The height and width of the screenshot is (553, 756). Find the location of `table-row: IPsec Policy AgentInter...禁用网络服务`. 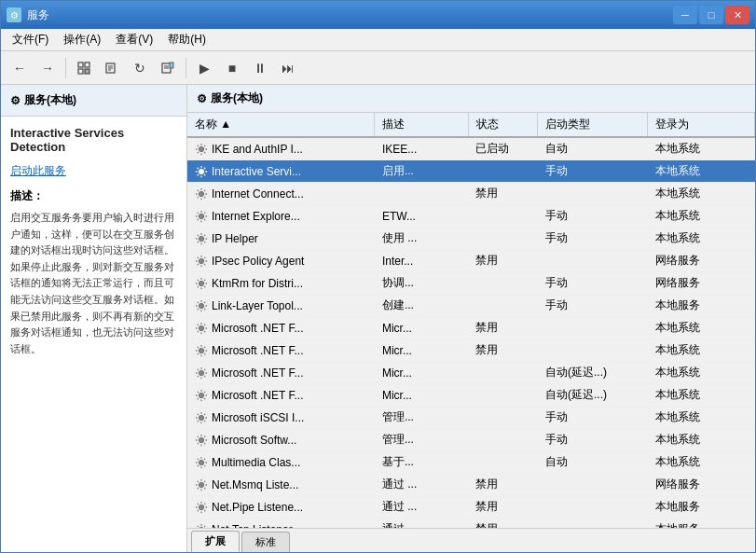

table-row: IPsec Policy AgentInter...禁用网络服务 is located at coordinates (472, 261).